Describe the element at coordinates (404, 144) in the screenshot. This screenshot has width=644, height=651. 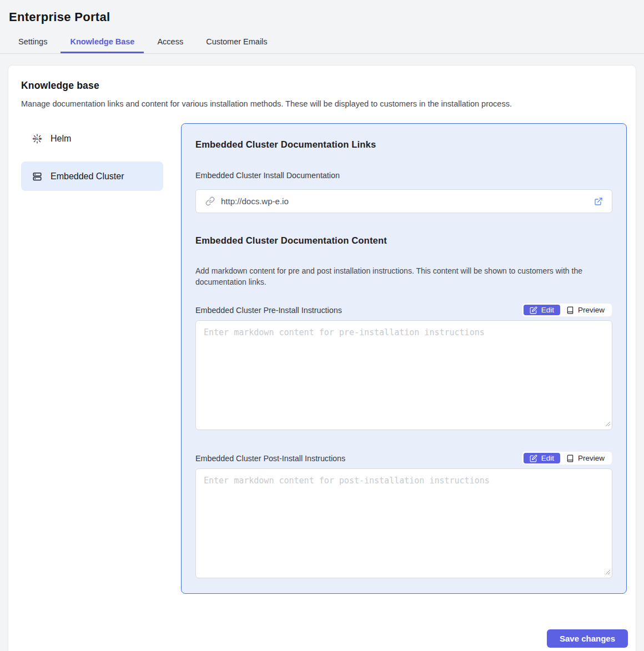
I see `links-section-title: Embedded Cluster Documentation Links` at that location.